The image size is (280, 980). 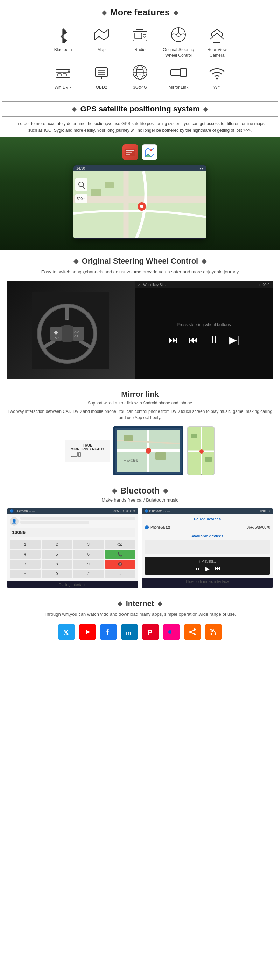 What do you see at coordinates (63, 88) in the screenshot?
I see `wifi-dvr-label: Wifi DVR` at bounding box center [63, 88].